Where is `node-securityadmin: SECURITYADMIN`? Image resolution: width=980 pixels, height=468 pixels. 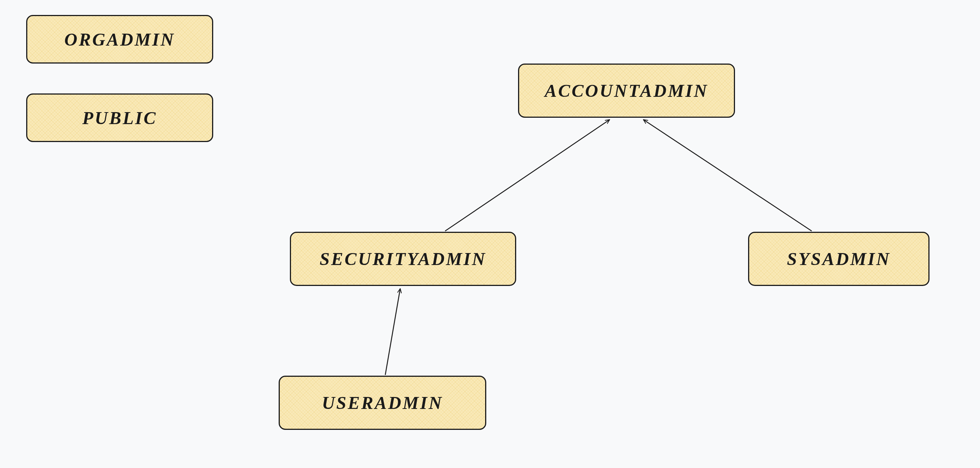 node-securityadmin: SECURITYADMIN is located at coordinates (403, 259).